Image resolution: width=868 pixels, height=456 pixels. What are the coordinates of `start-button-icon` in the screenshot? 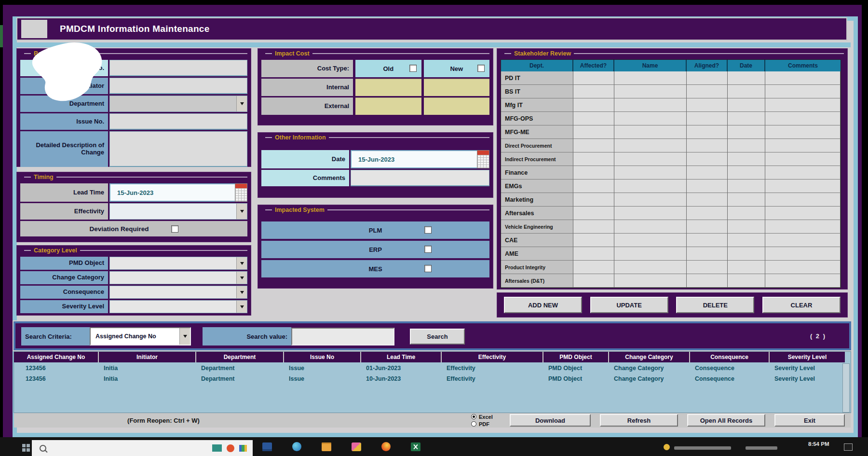 It's located at (24, 446).